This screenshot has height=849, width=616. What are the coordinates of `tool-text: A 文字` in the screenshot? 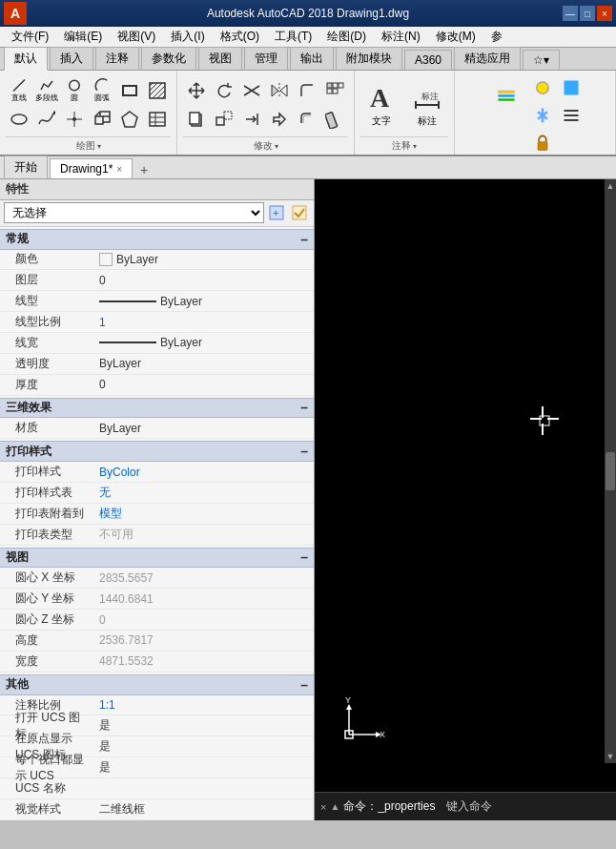 It's located at (381, 105).